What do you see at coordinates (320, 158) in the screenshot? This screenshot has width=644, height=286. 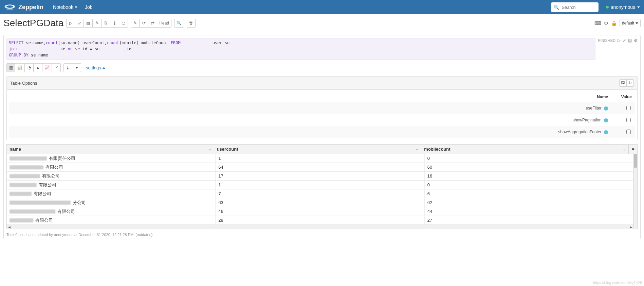 I see `table-row: 有限责任公司10` at bounding box center [320, 158].